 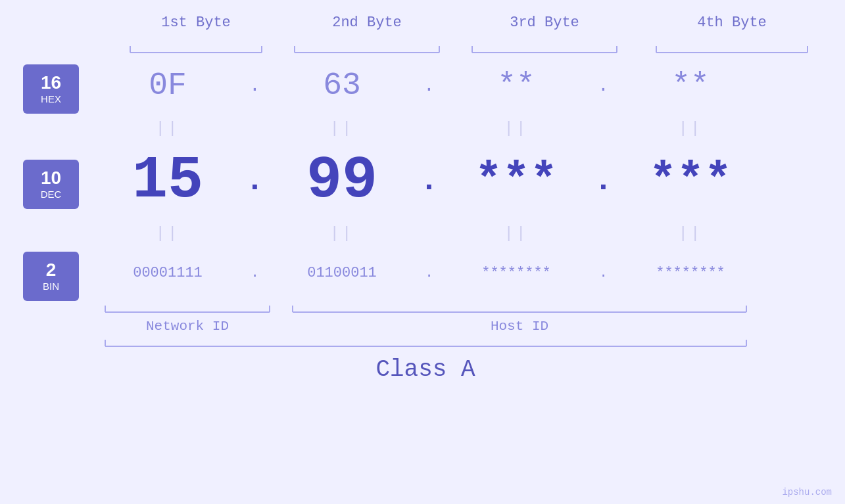 What do you see at coordinates (51, 270) in the screenshot?
I see `bin-number: 2` at bounding box center [51, 270].